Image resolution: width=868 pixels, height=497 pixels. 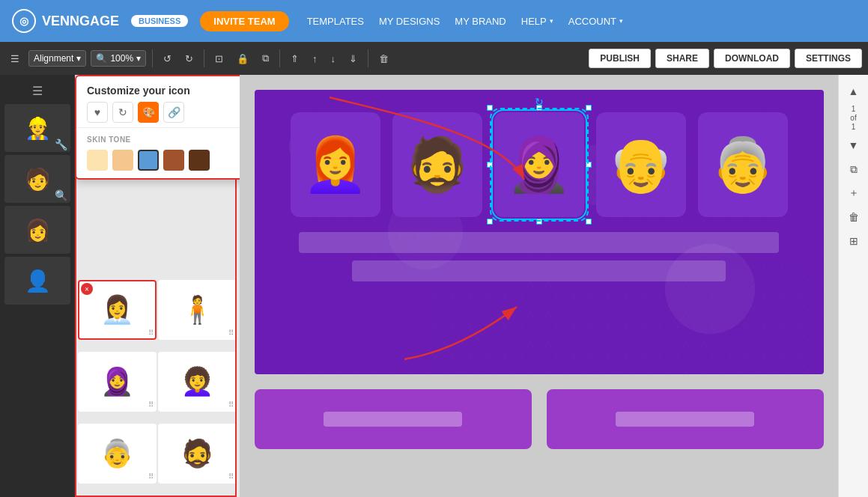 I want to click on move-up-button: ⇑, so click(x=295, y=58).